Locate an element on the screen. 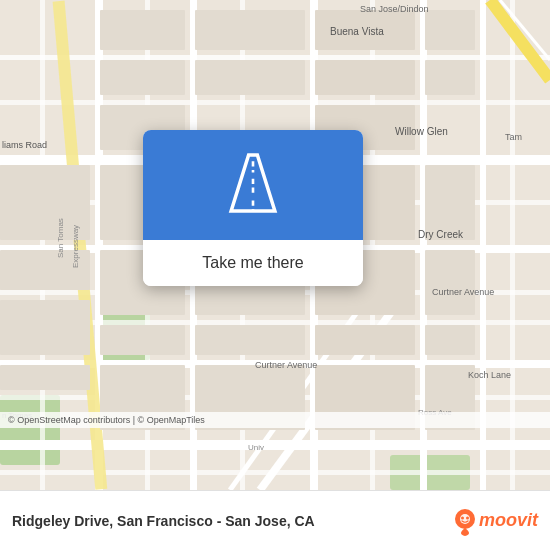 This screenshot has width=550, height=550. svg-text: Expressway is located at coordinates (76, 246).